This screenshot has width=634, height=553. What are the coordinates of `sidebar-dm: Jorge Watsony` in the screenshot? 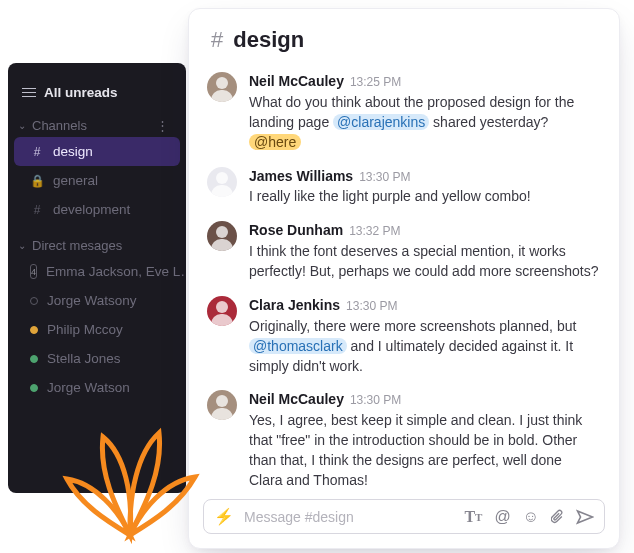 It's located at (97, 300).